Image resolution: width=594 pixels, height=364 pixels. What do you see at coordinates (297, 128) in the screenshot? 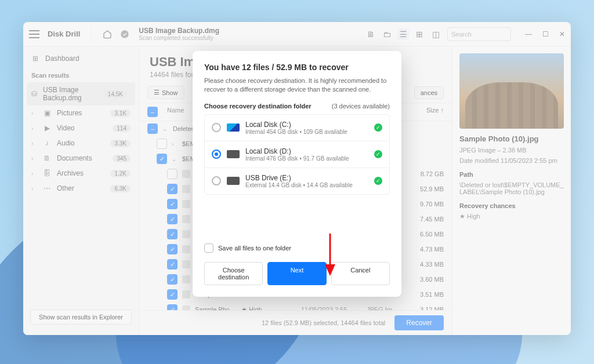
I see `destination-option: Local Disk (C:)Internal 454 GB disk • 10…` at bounding box center [297, 128].